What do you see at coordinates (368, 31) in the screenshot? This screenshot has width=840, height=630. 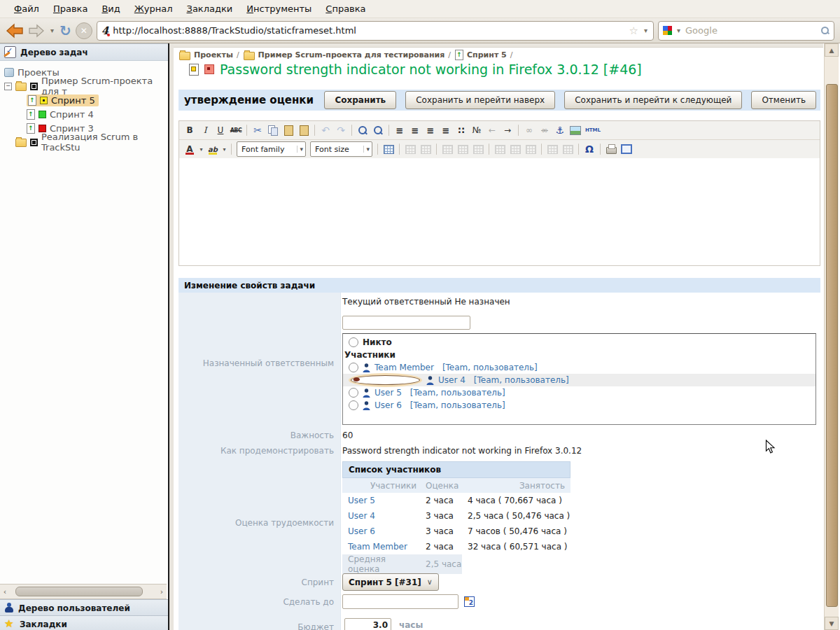 I see `url-text: http://localhost:8888/TrackStudio/static…` at bounding box center [368, 31].